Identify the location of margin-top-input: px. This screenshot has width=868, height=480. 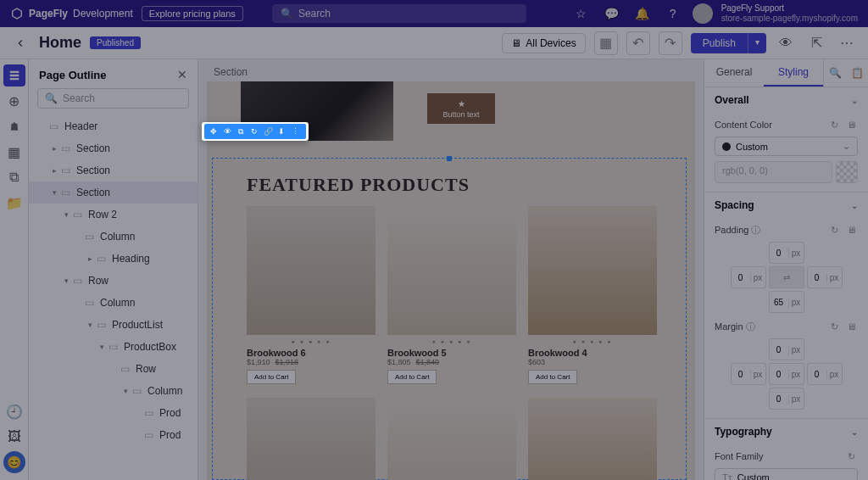
(787, 349).